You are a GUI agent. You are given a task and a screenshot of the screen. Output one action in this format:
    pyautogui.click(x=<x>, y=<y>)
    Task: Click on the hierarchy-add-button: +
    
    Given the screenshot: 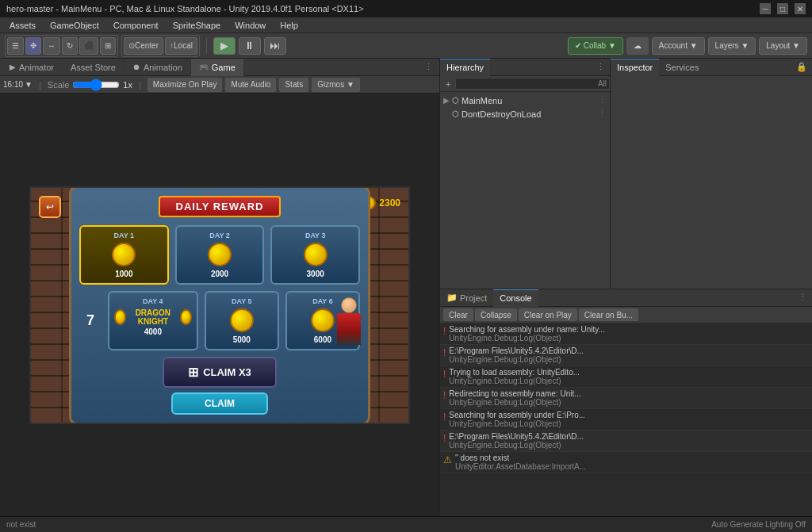 What is the action you would take?
    pyautogui.click(x=448, y=84)
    